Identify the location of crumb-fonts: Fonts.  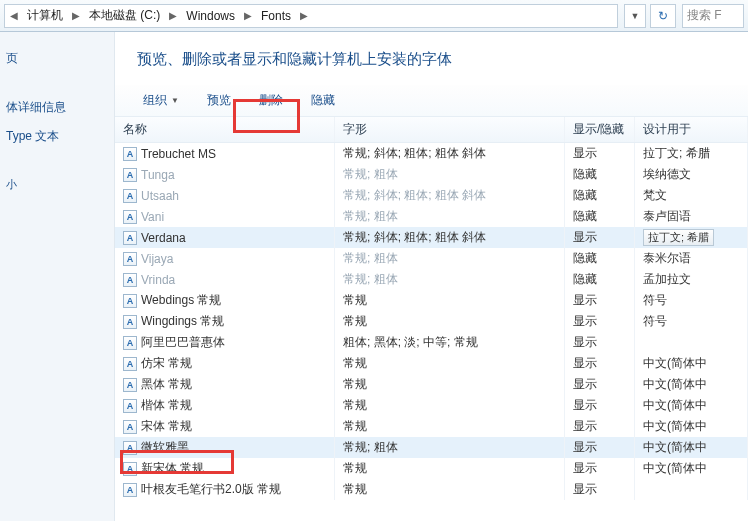
(276, 16).